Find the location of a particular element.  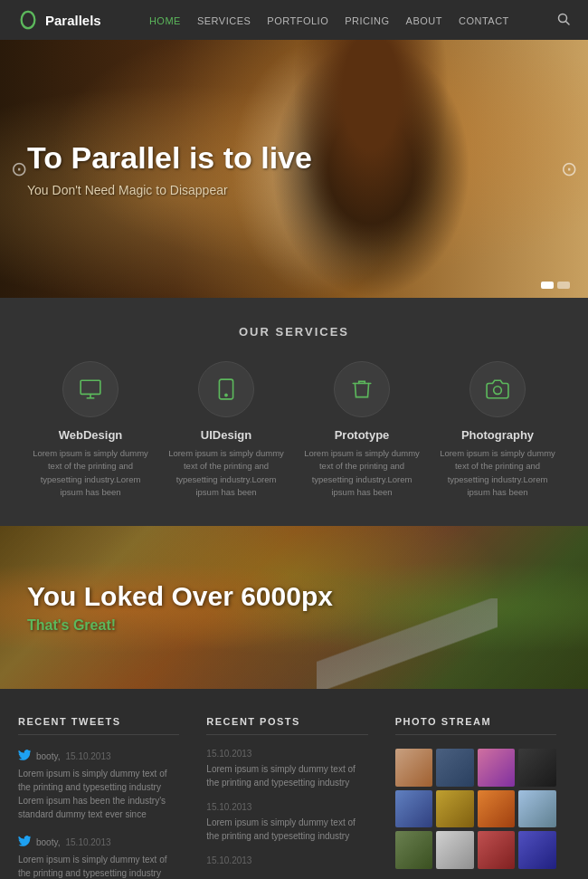

post-1: 15.10.2013 Lorem ipsum is simply dummy t… is located at coordinates (287, 769).